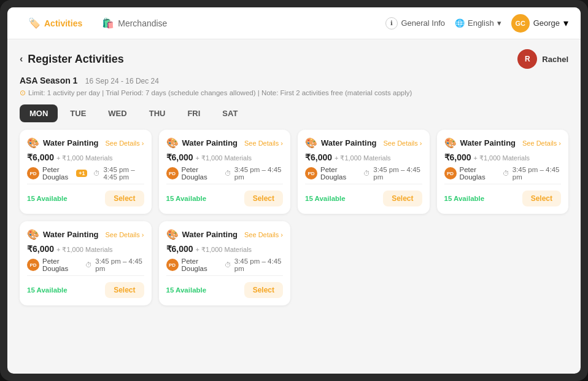 The width and height of the screenshot is (588, 381). I want to click on day-tabs: MON TUE WED THU FRI SAT, so click(294, 113).